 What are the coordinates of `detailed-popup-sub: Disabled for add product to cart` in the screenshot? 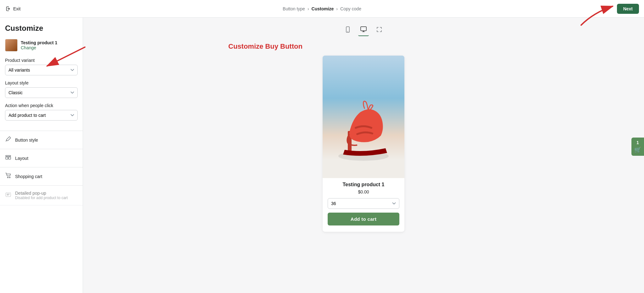 It's located at (42, 198).